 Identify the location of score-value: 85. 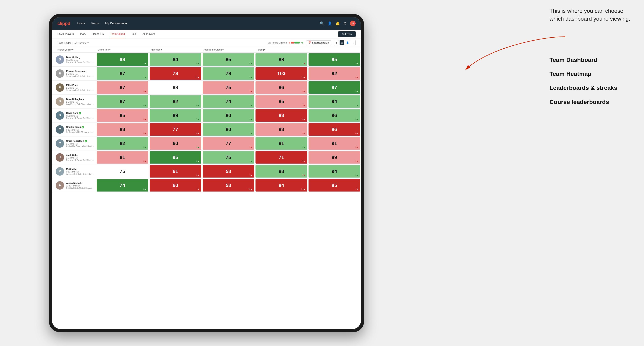
(228, 59).